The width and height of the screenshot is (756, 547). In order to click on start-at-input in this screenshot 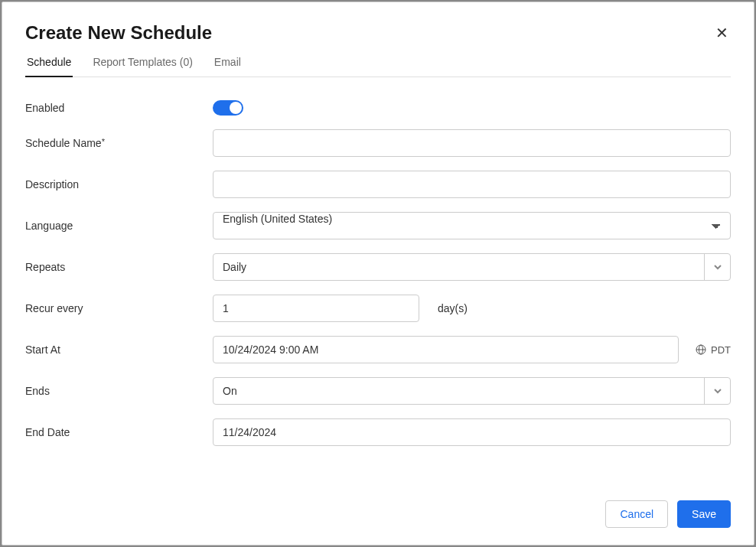, I will do `click(445, 350)`.